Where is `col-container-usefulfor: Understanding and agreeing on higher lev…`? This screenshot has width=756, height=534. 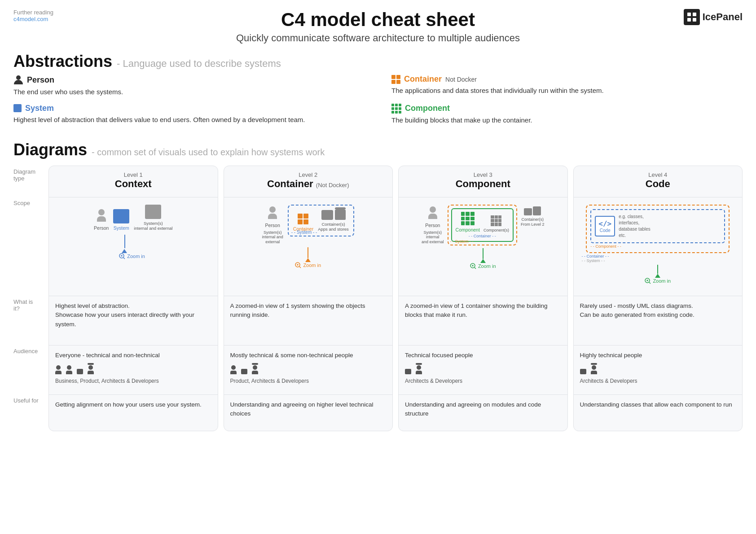 col-container-usefulfor: Understanding and agreeing on higher lev… is located at coordinates (308, 413).